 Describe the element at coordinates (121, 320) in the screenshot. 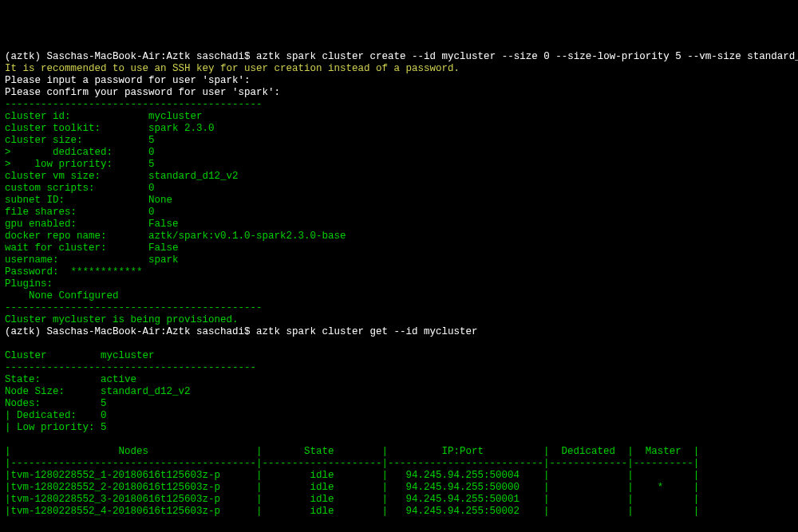

I see `provisioning-message: Cluster mycluster is being provisioned.` at that location.